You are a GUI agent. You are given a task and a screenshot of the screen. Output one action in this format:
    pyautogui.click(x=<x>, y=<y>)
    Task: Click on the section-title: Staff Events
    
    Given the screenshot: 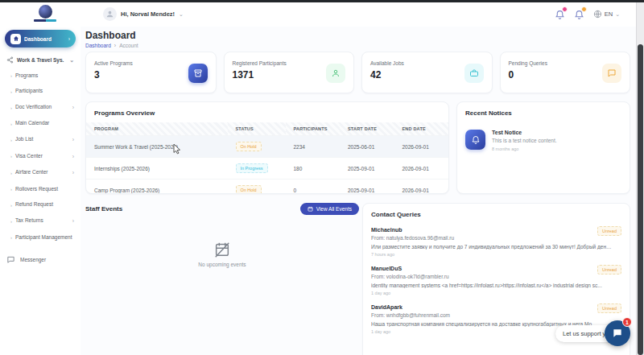 What is the action you would take?
    pyautogui.click(x=104, y=209)
    